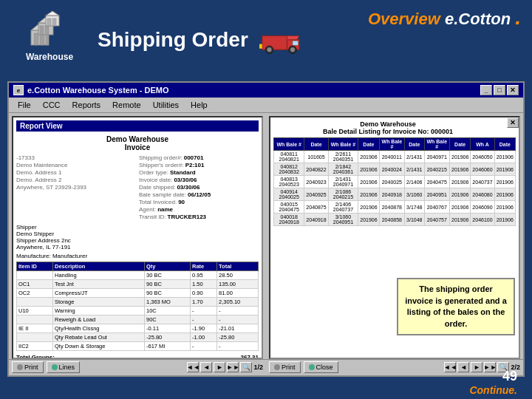  What do you see at coordinates (137, 311) in the screenshot?
I see `table-row: U10Warning10C--` at bounding box center [137, 311].